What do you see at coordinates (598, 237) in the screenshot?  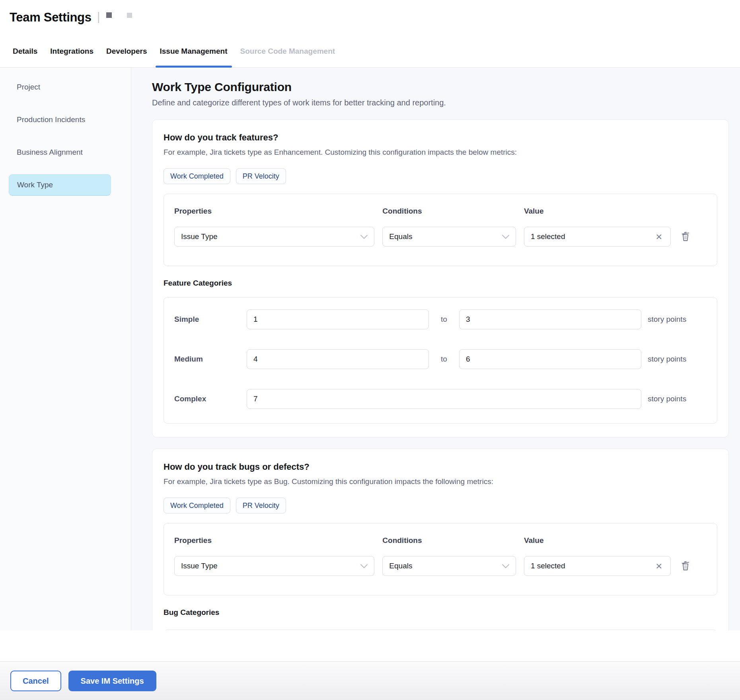 I see `features-value-multiselect: 1 selected ✕` at bounding box center [598, 237].